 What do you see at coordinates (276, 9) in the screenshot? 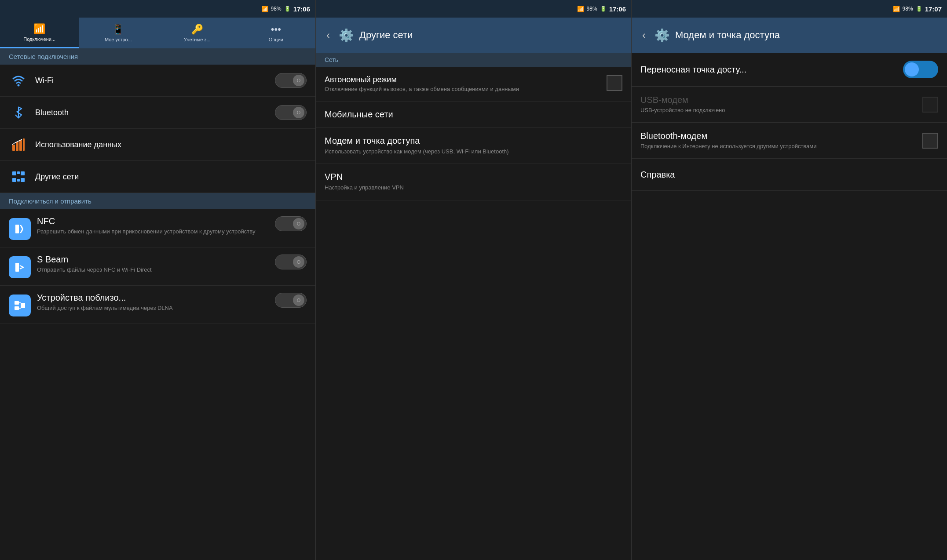
I see `battery-1: 98%` at bounding box center [276, 9].